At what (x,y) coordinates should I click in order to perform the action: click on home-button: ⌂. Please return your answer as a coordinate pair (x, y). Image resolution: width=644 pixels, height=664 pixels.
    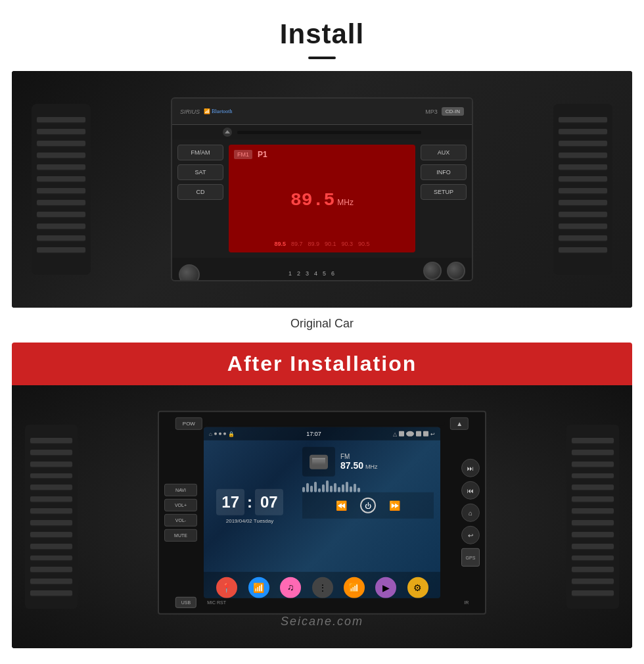
    Looking at the image, I should click on (471, 513).